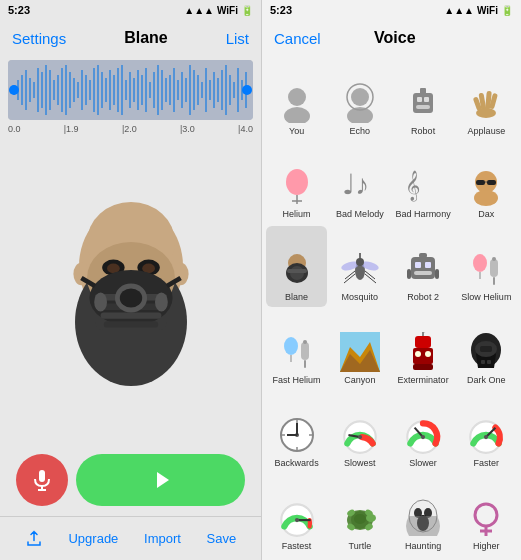  What do you see at coordinates (360, 100) in the screenshot?
I see `voice-item-echo: Echo` at bounding box center [360, 100].